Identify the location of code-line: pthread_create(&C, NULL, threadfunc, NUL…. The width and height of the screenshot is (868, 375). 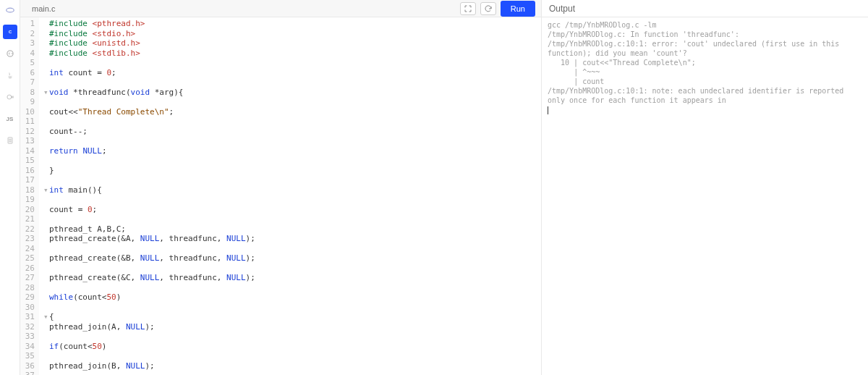
(292, 278).